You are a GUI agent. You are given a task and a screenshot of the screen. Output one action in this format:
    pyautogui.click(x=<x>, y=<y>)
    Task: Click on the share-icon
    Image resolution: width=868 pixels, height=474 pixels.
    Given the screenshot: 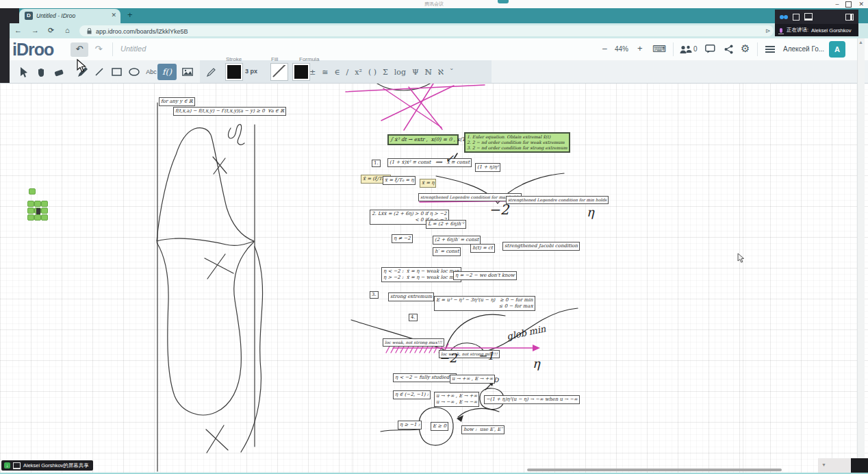 What is the action you would take?
    pyautogui.click(x=728, y=49)
    